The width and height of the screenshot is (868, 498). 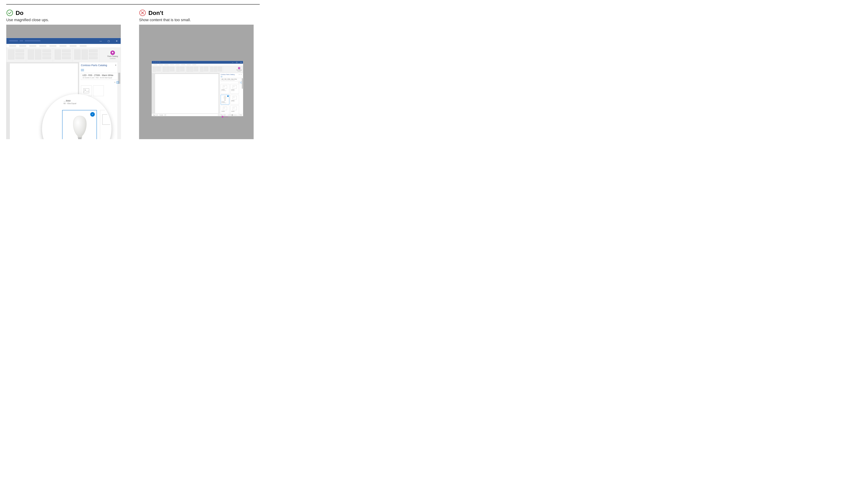 I want to click on selected-check-icon, so click(x=228, y=96).